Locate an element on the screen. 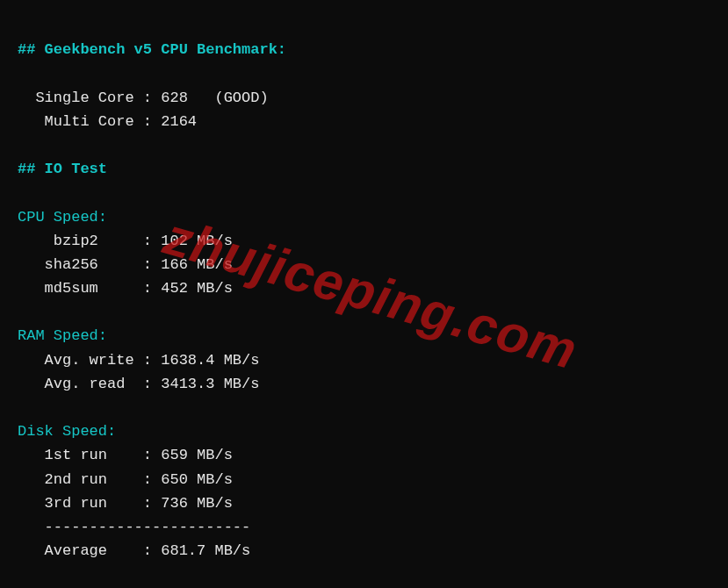 The height and width of the screenshot is (588, 728). ram-write-value: 1638.4 MB/s is located at coordinates (210, 360).